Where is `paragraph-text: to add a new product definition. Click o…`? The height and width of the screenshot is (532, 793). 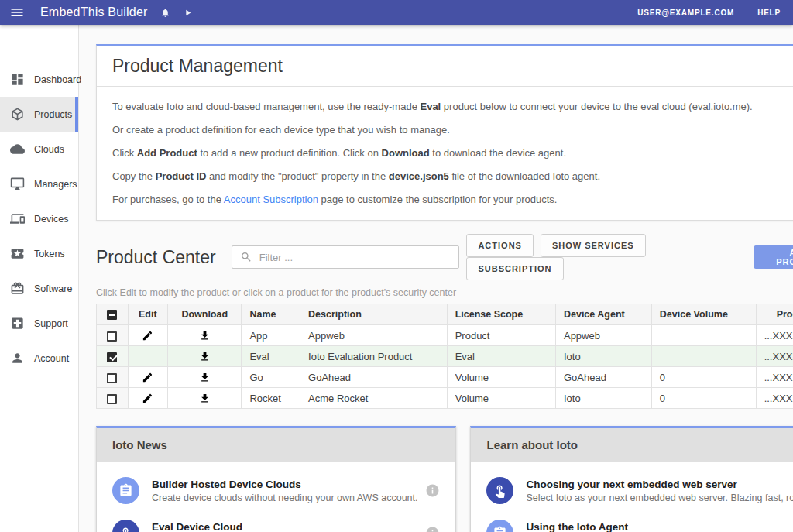
paragraph-text: to add a new product definition. Click o… is located at coordinates (290, 153).